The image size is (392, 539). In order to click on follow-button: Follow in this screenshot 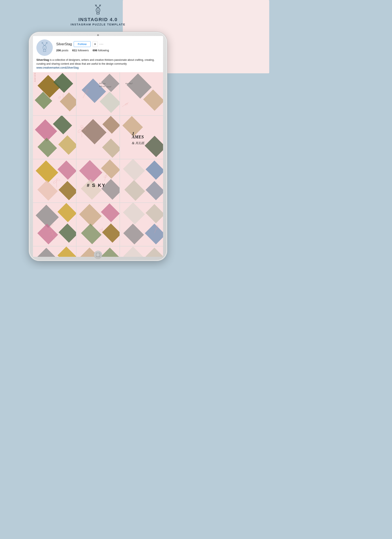, I will do `click(82, 44)`.